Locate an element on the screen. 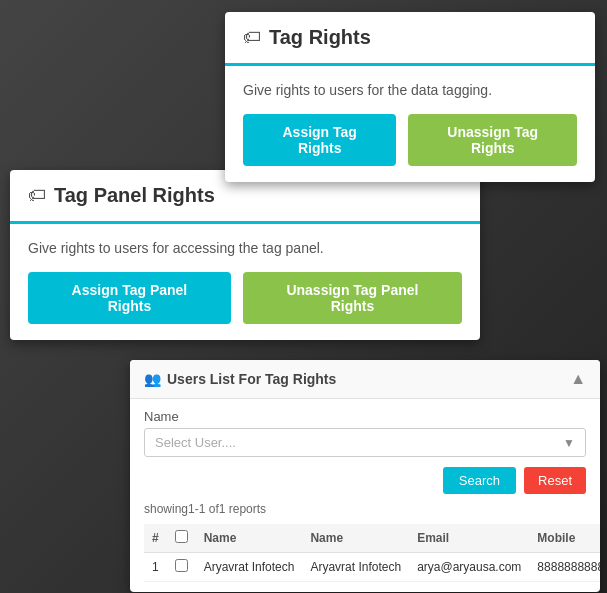 Image resolution: width=607 pixels, height=593 pixels. tag-rights-title: Tag Rights is located at coordinates (320, 38).